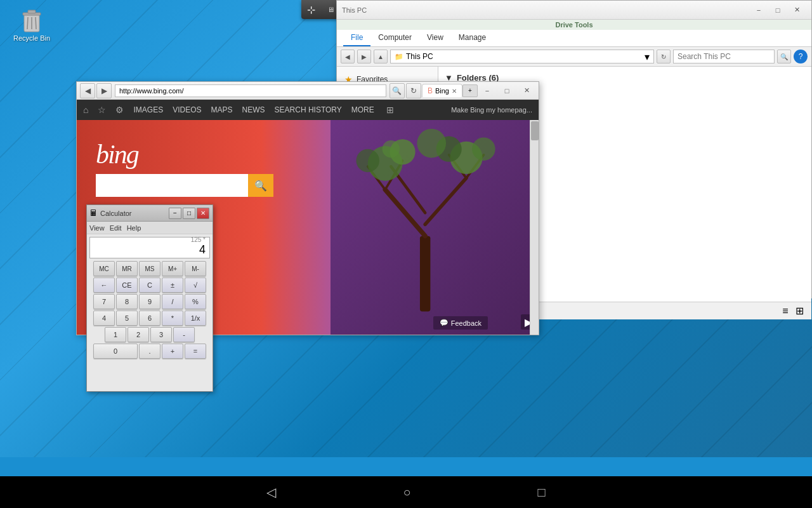 The height and width of the screenshot is (508, 812). I want to click on calc-minus-button: -, so click(184, 335).